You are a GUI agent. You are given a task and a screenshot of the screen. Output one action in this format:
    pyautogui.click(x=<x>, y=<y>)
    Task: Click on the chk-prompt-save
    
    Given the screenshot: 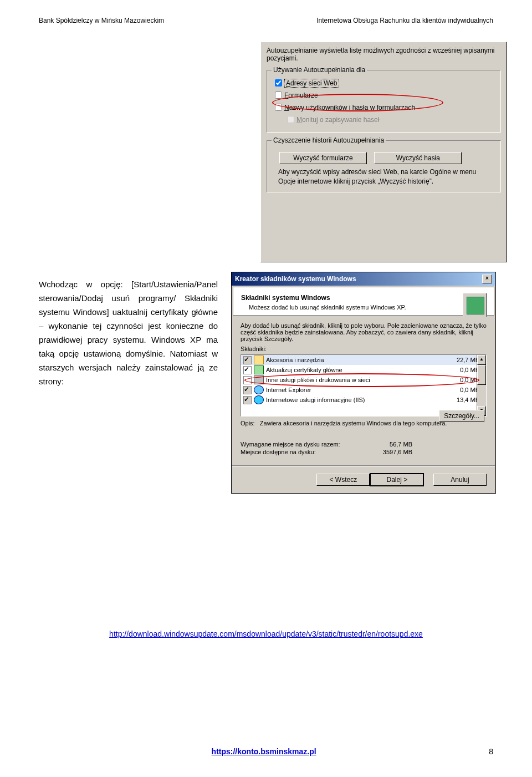 What is the action you would take?
    pyautogui.click(x=290, y=120)
    